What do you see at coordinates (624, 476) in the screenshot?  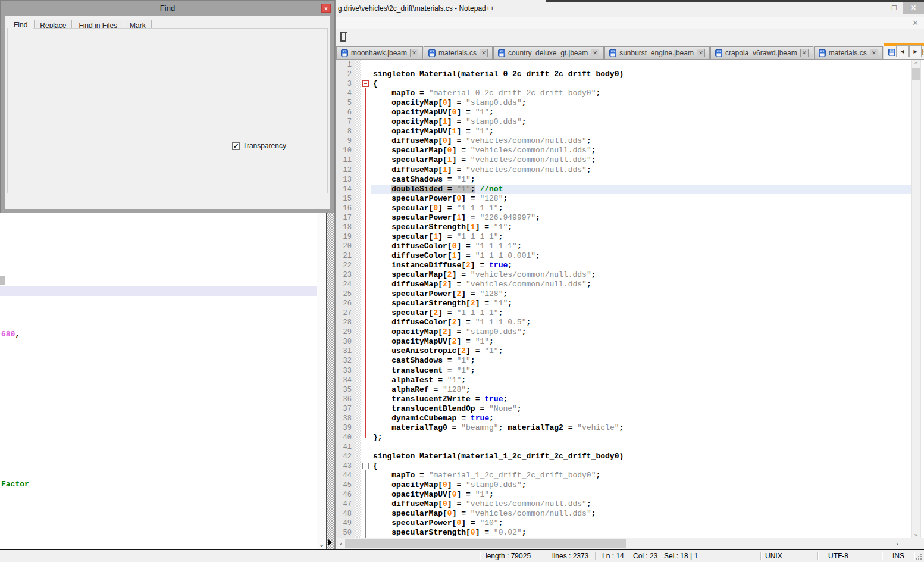 I see `code-line: 44 mapTo = "material_1_2c_drift_2c_drift…` at bounding box center [624, 476].